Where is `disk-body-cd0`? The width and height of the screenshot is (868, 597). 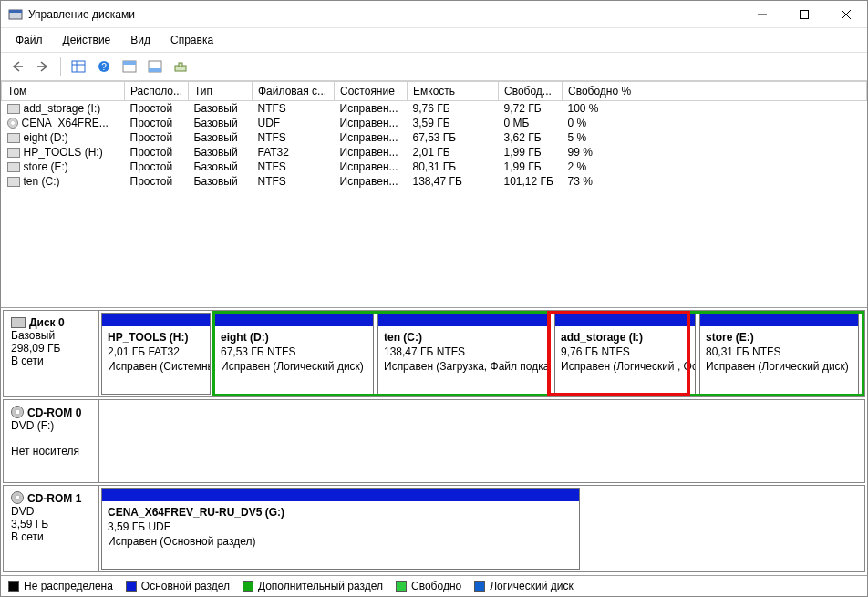
disk-body-cd0 is located at coordinates (481, 441).